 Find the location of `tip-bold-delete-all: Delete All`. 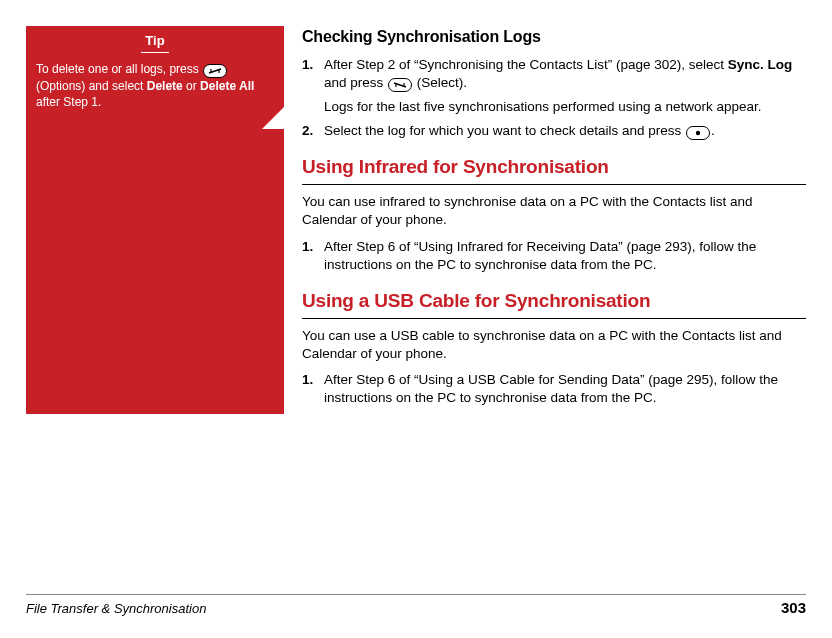

tip-bold-delete-all: Delete All is located at coordinates (227, 86).